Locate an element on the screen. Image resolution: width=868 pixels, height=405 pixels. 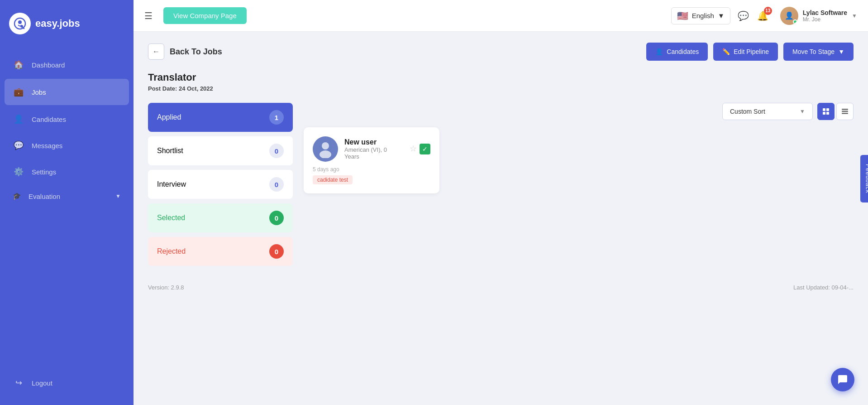
star-icon: ☆ is located at coordinates (413, 149).